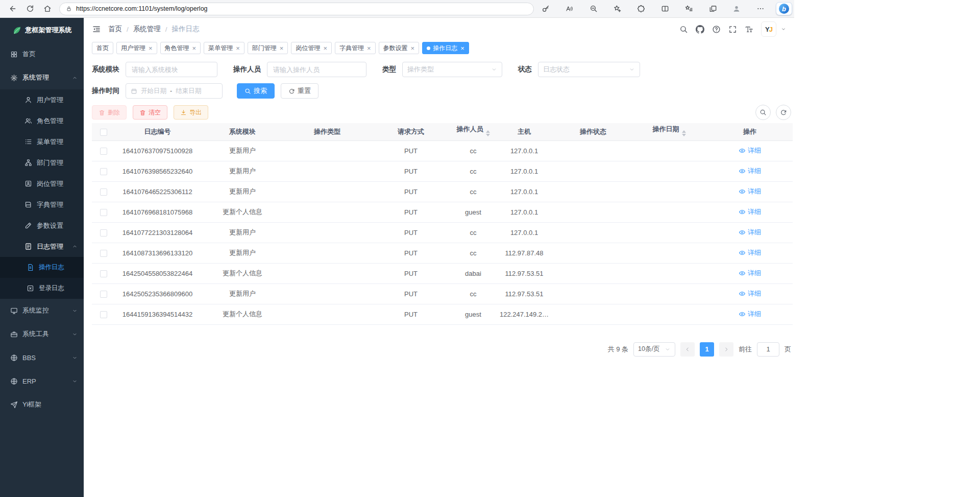 Image resolution: width=980 pixels, height=497 pixels. I want to click on sidebar-item-10: 操作日志, so click(42, 268).